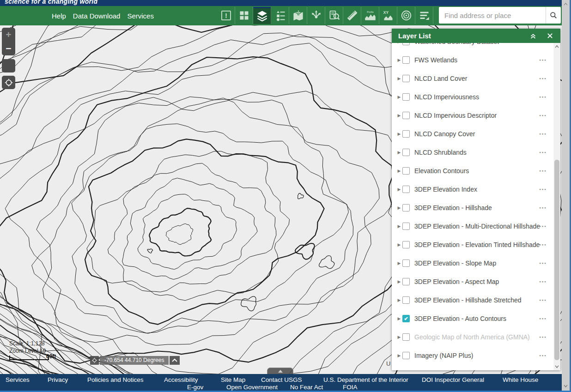 The width and height of the screenshot is (571, 392). What do you see at coordinates (550, 36) in the screenshot?
I see `close-panel-button` at bounding box center [550, 36].